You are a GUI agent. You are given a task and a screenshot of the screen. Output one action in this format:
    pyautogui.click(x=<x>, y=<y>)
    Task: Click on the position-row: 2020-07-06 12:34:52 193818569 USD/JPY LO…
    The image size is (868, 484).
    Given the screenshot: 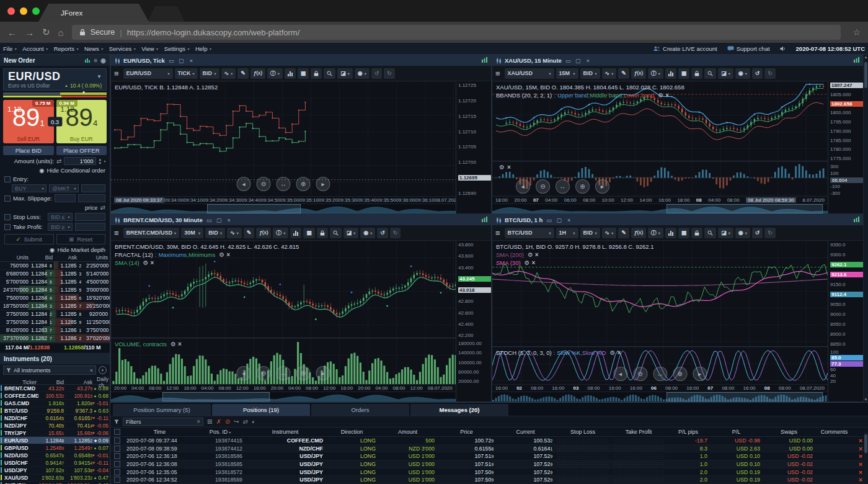 What is the action you would take?
    pyautogui.click(x=489, y=480)
    